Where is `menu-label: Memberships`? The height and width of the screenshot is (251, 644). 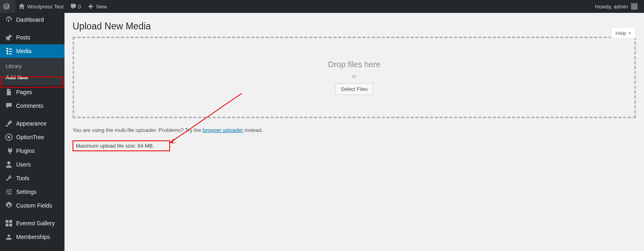 menu-label: Memberships is located at coordinates (33, 237).